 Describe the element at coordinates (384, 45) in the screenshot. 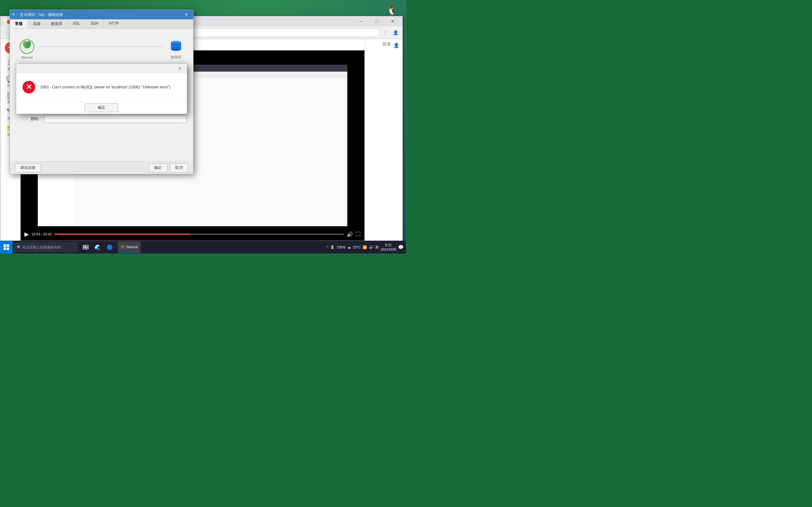

I see `right-panel-header-btns: 登录 👤` at that location.